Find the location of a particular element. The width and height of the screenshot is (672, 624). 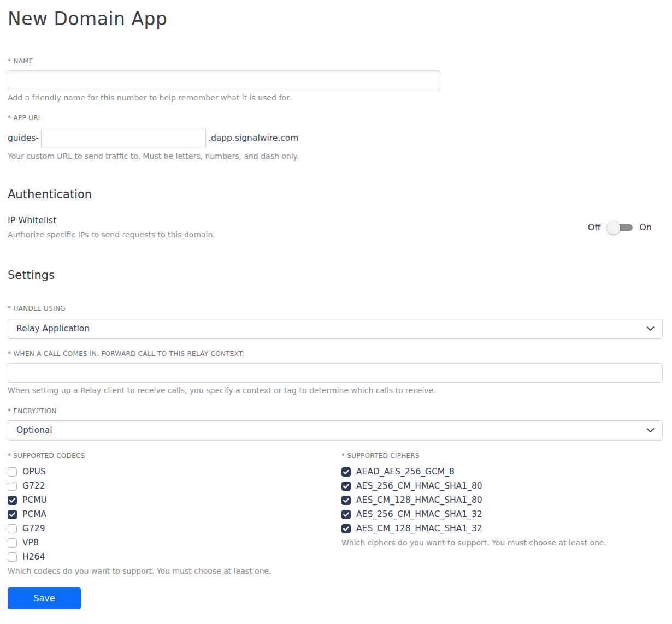

checkbox-label: PCMU is located at coordinates (35, 500).